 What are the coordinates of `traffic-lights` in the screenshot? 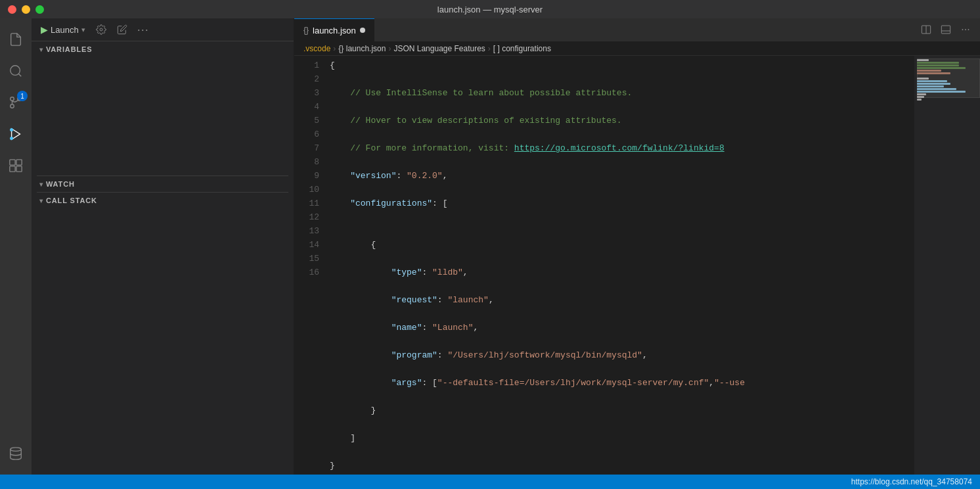 It's located at (26, 9).